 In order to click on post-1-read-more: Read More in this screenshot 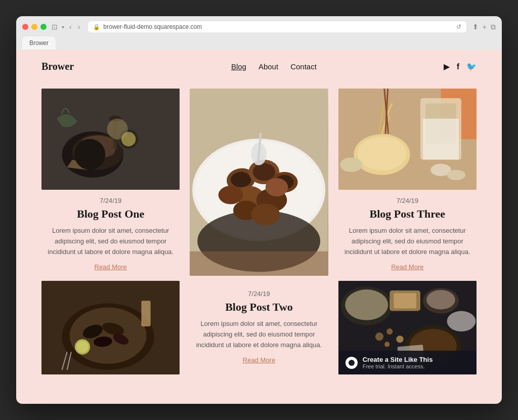, I will do `click(111, 267)`.